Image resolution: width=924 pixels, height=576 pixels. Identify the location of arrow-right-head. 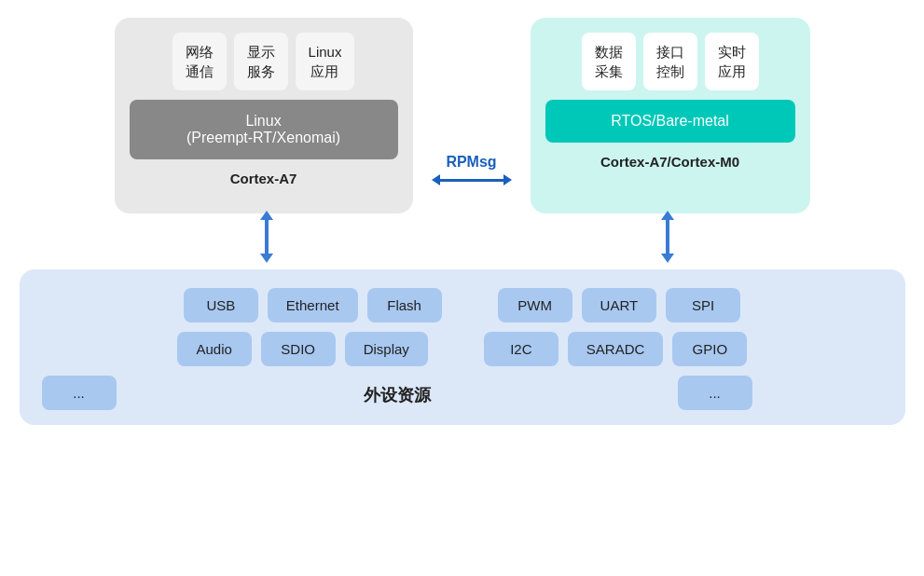
(507, 180).